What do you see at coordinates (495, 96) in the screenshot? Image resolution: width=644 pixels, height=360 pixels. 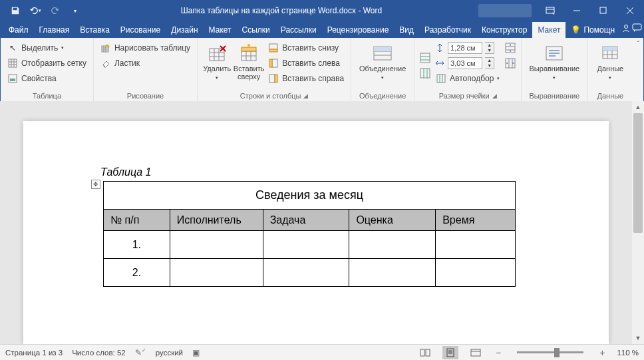 I see `cellsize-dialog-launcher: ◢` at bounding box center [495, 96].